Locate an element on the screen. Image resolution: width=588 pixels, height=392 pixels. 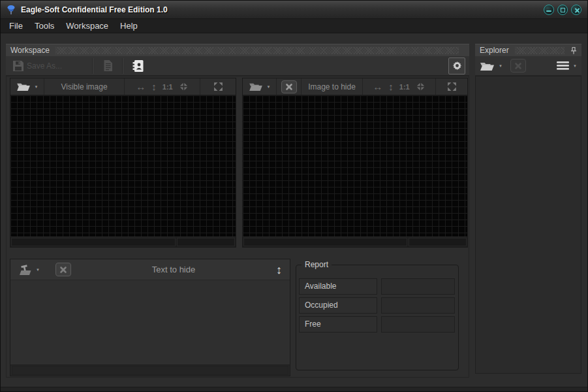
menu-bar: File Tools Workspace Help is located at coordinates (294, 26).